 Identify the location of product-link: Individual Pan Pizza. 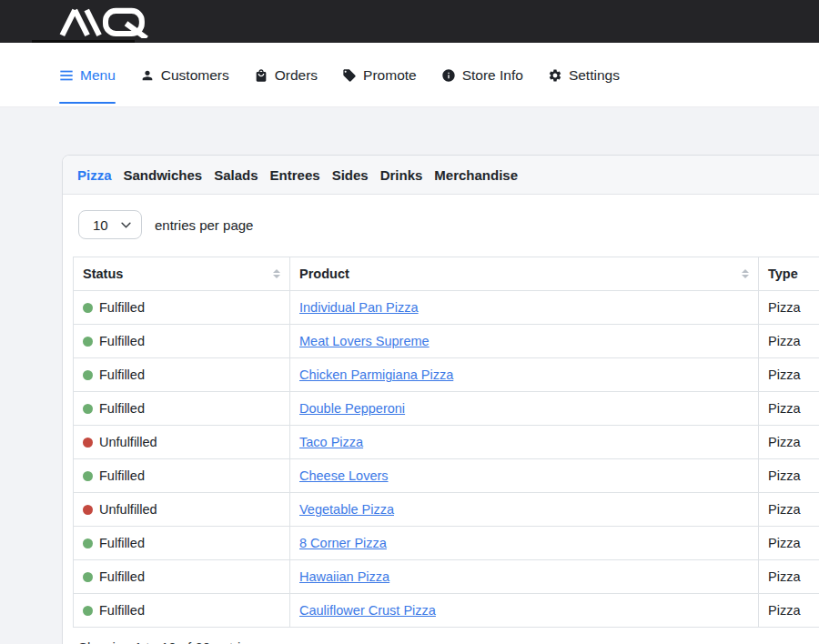
(359, 307).